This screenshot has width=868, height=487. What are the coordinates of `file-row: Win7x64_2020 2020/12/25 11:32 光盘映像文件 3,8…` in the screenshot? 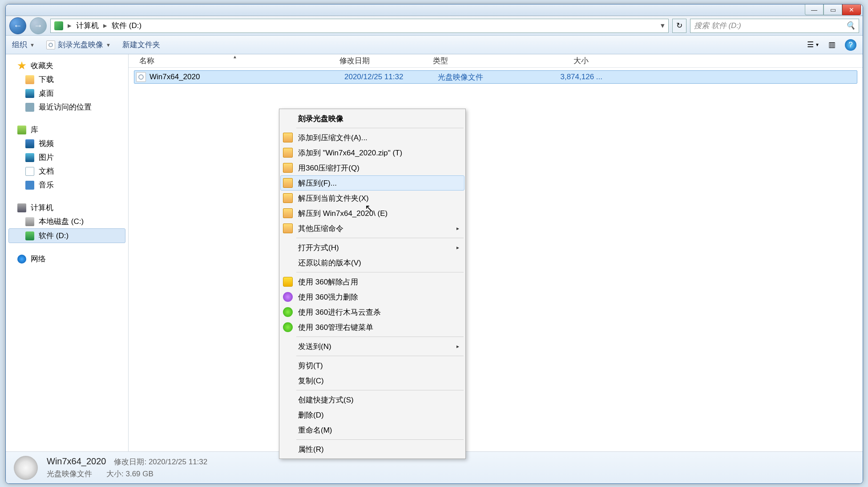 It's located at (496, 77).